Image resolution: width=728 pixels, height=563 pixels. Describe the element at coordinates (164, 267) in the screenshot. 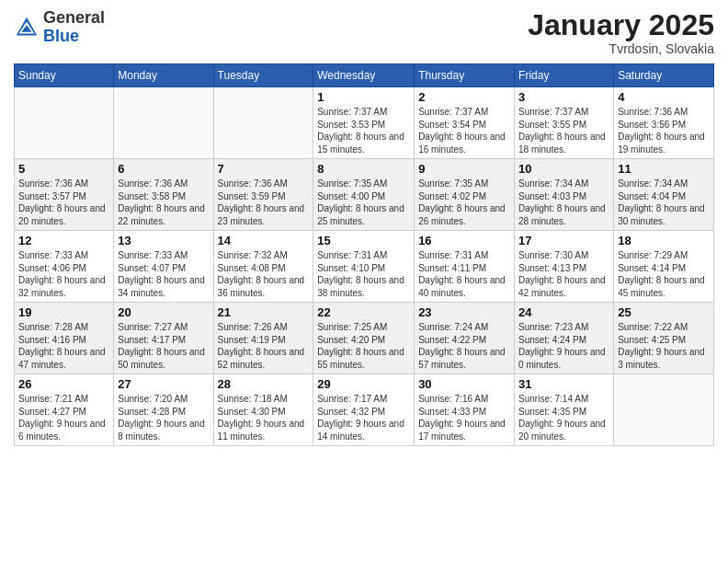

I see `table-row: 13Sunrise: 7:33 AM Sunset: 4:07 PM Dayli…` at that location.